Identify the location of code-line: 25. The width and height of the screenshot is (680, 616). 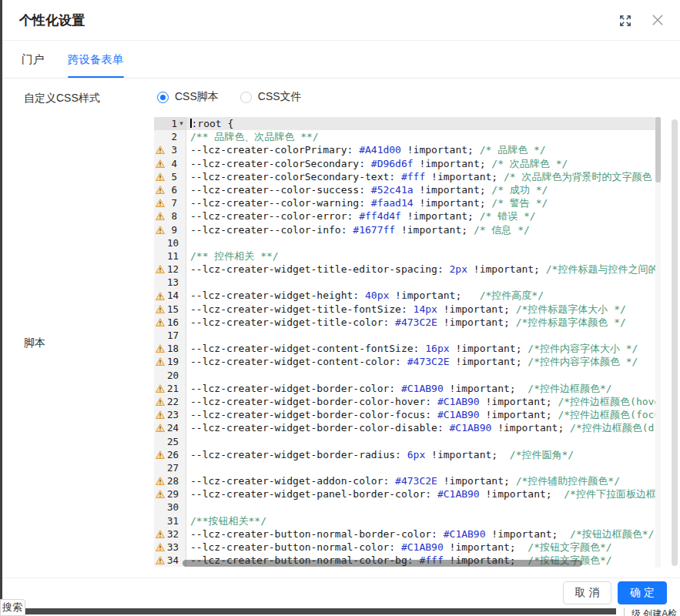
(407, 442).